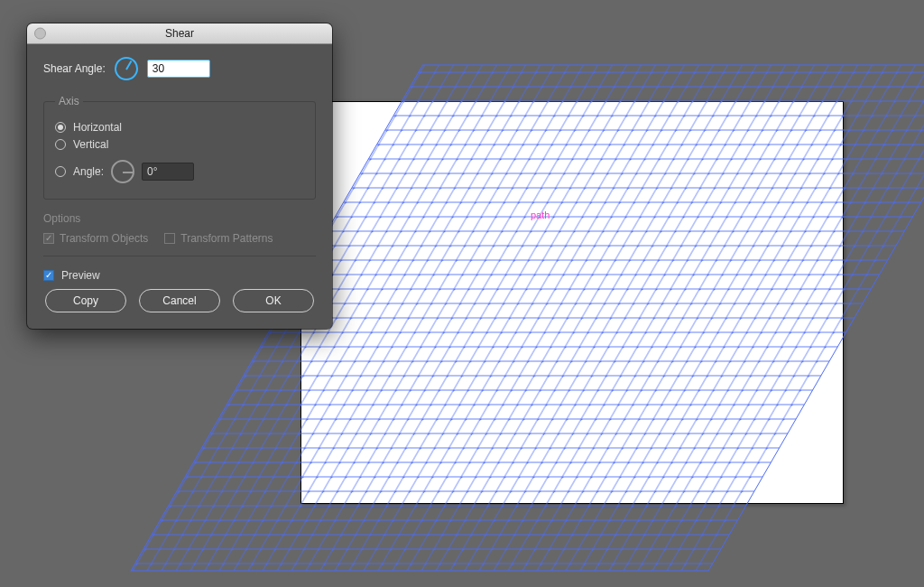 The width and height of the screenshot is (924, 587). Describe the element at coordinates (226, 238) in the screenshot. I see `transform-patterns-label: Transform Patterns` at that location.